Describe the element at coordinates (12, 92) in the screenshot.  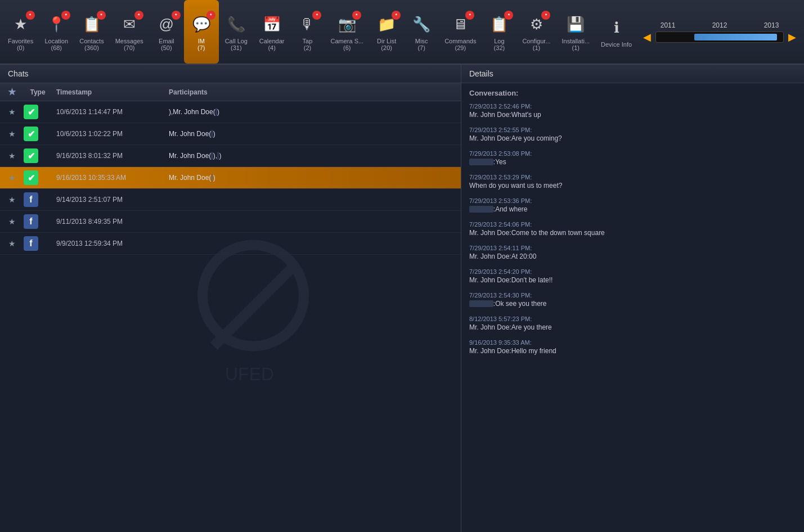
I see `header-star: ★` at that location.